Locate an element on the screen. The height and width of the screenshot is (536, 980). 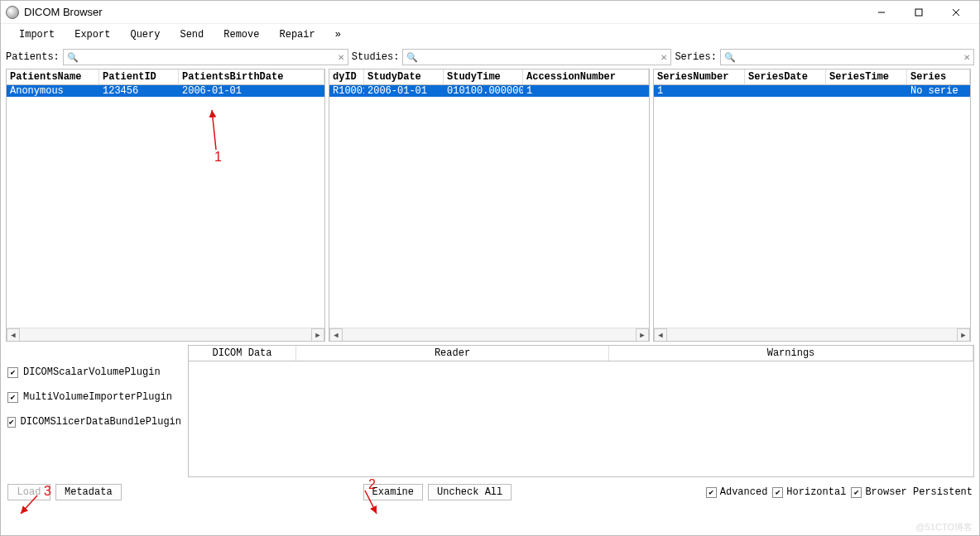
col-accessionnumber: AccessionNumber is located at coordinates (586, 78).